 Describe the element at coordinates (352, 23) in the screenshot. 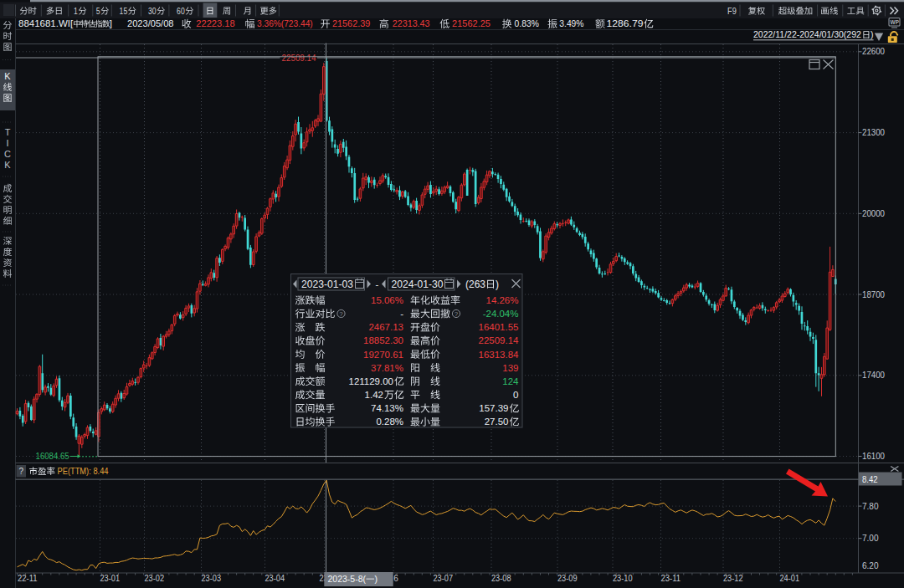

I see `svg-text: 21562.39` at that location.